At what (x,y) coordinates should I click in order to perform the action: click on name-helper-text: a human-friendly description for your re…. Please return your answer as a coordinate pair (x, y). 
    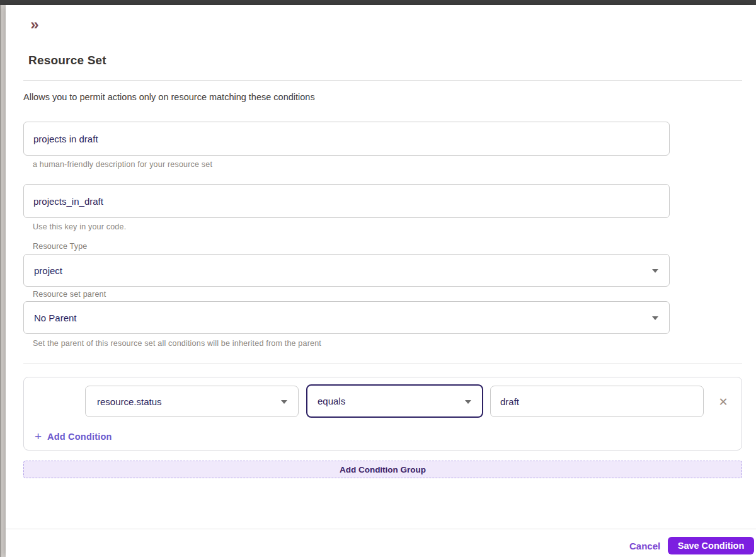
    Looking at the image, I should click on (122, 164).